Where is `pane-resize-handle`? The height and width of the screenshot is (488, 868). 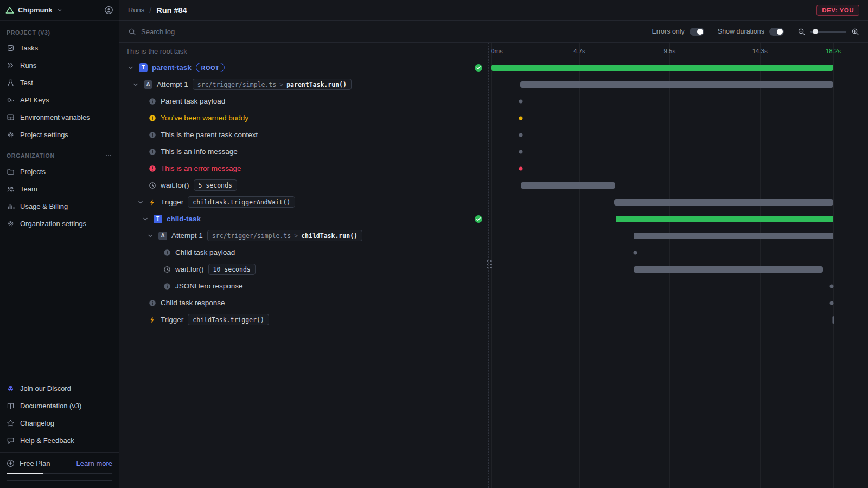
pane-resize-handle is located at coordinates (489, 265).